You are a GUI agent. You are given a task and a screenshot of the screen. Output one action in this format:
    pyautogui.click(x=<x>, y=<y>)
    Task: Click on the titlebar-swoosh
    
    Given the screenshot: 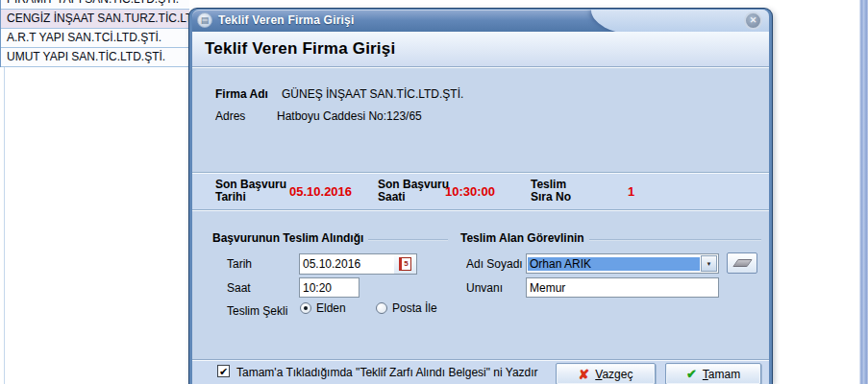 What is the action you would take?
    pyautogui.click(x=681, y=21)
    